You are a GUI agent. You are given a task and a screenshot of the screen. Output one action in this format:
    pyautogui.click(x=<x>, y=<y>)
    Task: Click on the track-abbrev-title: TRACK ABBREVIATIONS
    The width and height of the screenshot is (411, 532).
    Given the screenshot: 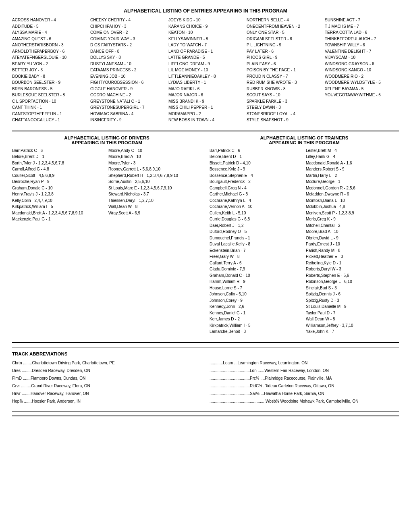 What is the action you would take?
    pyautogui.click(x=206, y=354)
    